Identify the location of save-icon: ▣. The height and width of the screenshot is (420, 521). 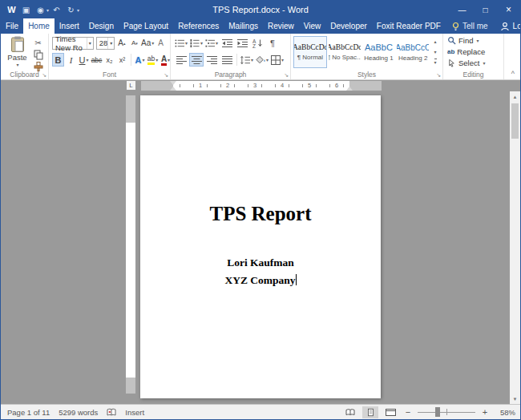
(26, 10).